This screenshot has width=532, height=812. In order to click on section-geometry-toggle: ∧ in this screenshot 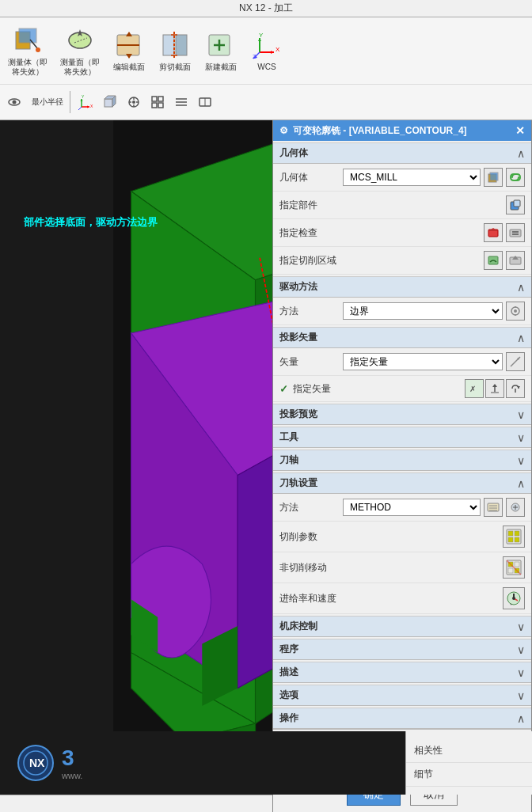, I will do `click(521, 154)`.